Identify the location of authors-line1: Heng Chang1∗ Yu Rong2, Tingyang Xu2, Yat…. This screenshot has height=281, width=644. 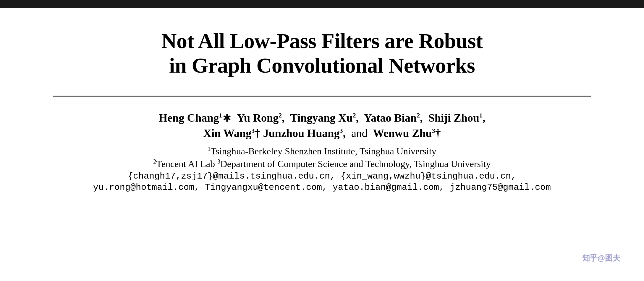
(322, 118).